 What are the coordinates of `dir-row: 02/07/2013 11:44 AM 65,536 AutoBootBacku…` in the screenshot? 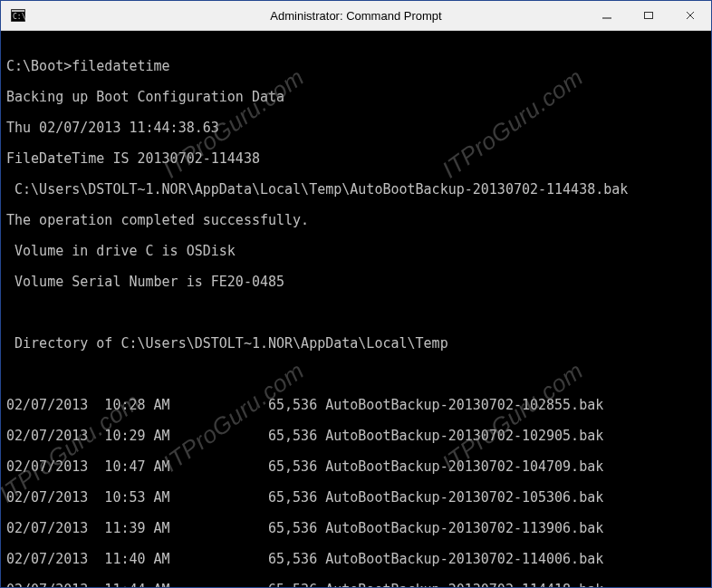 It's located at (358, 585).